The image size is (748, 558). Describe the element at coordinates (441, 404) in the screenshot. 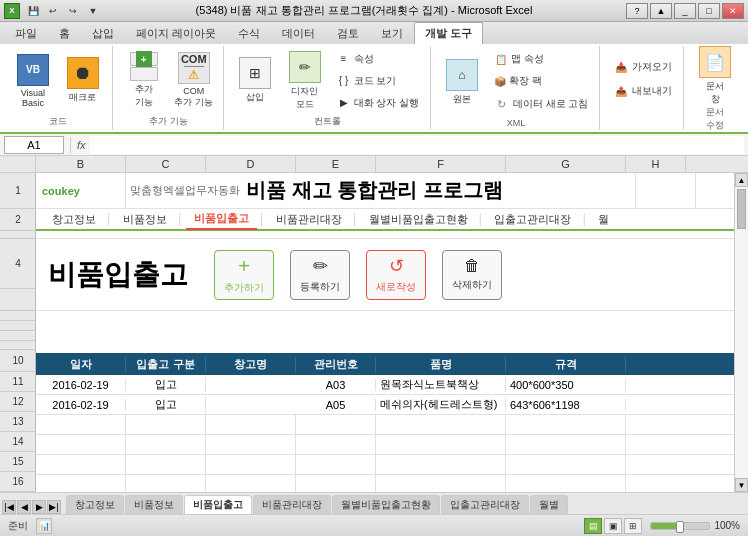

I see `row2-name: 메쉬의자(헤드레스트형)` at that location.